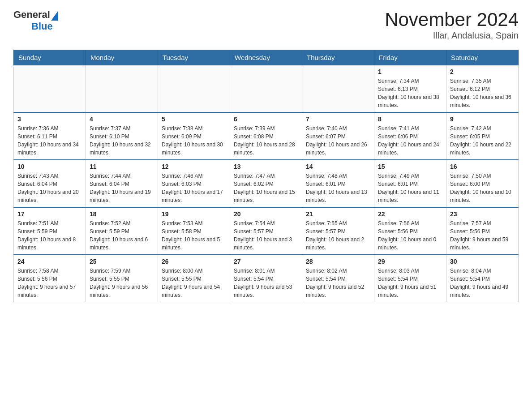 This screenshot has width=532, height=411. I want to click on day-sun-info: Sunrise: 8:02 AMSunset: 5:54 PMDaylight:…, so click(338, 283).